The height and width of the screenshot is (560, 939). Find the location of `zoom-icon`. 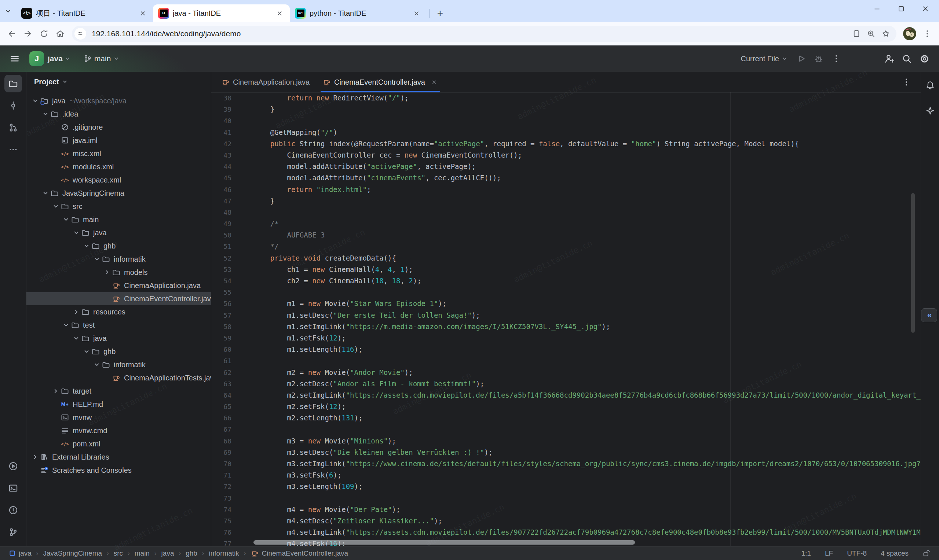

zoom-icon is located at coordinates (871, 34).